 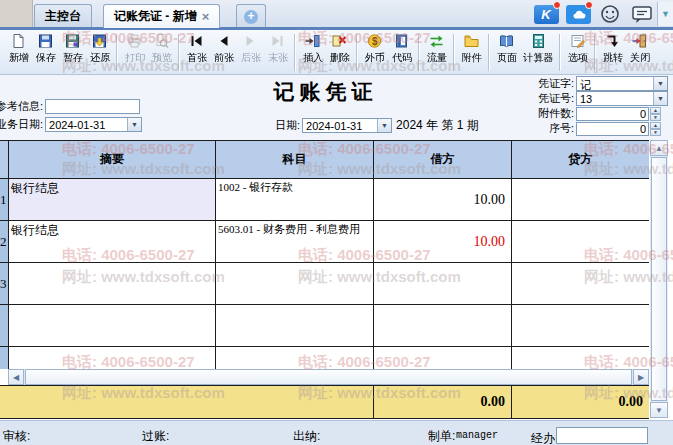 What do you see at coordinates (472, 52) in the screenshot?
I see `attachment-button: 附件` at bounding box center [472, 52].